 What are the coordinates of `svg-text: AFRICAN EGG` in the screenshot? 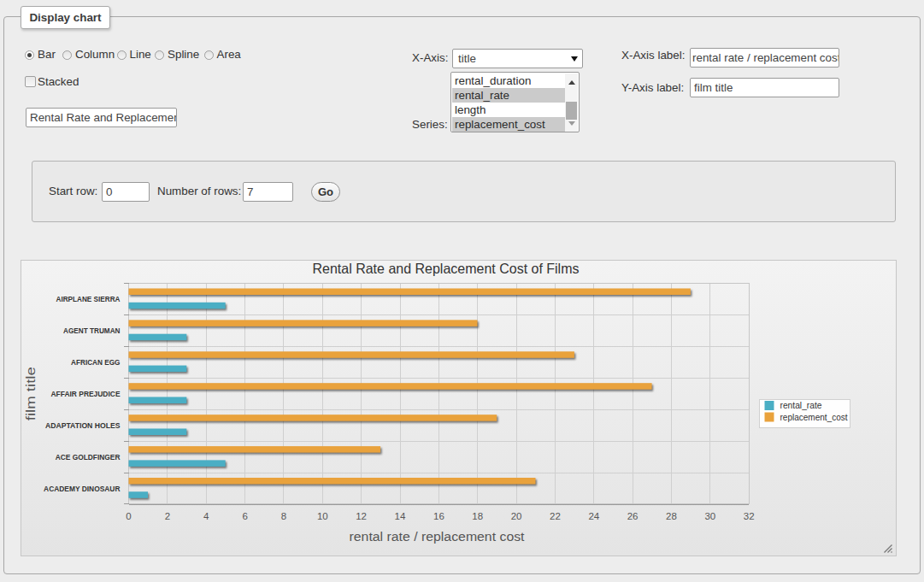 It's located at (96, 362).